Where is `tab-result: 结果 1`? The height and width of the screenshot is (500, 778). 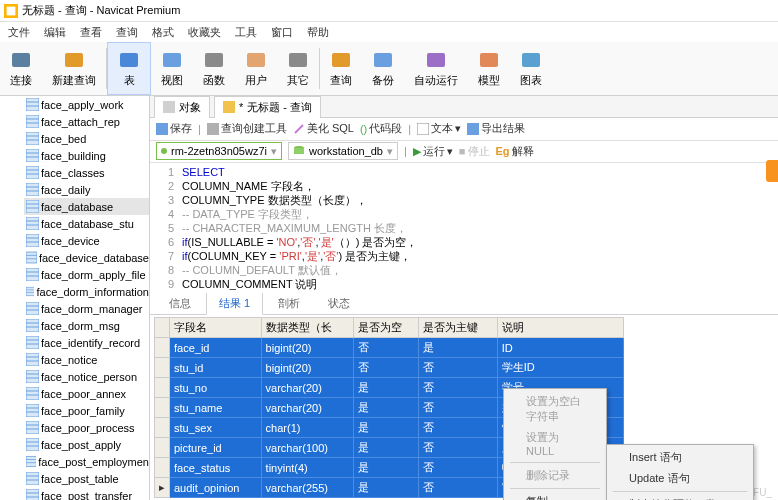 tab-result: 结果 1 is located at coordinates (234, 304).